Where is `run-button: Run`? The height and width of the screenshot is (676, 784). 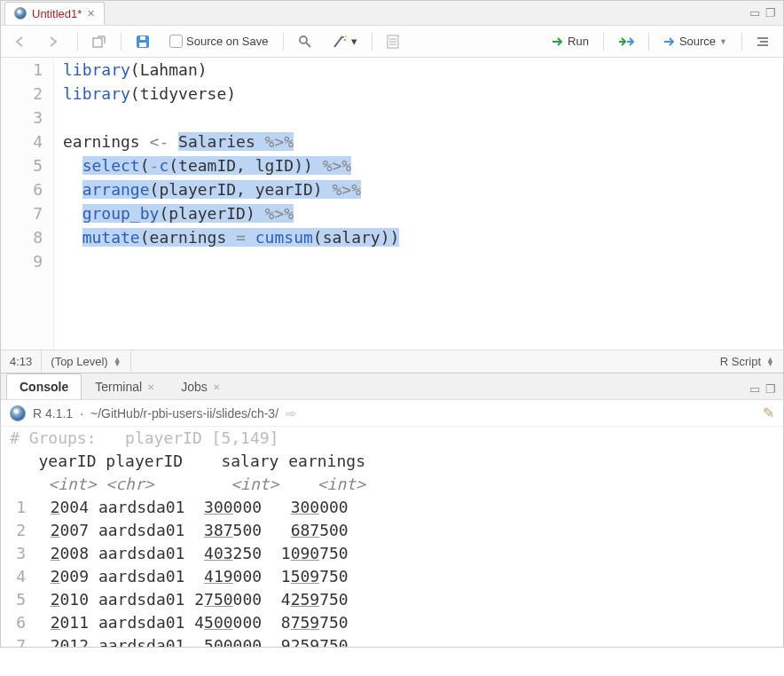 run-button: Run is located at coordinates (570, 41).